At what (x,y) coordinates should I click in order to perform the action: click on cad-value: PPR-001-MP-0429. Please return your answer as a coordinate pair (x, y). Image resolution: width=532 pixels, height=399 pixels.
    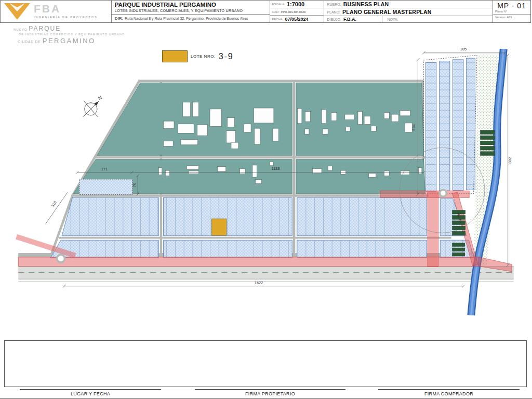
    Looking at the image, I should click on (293, 12).